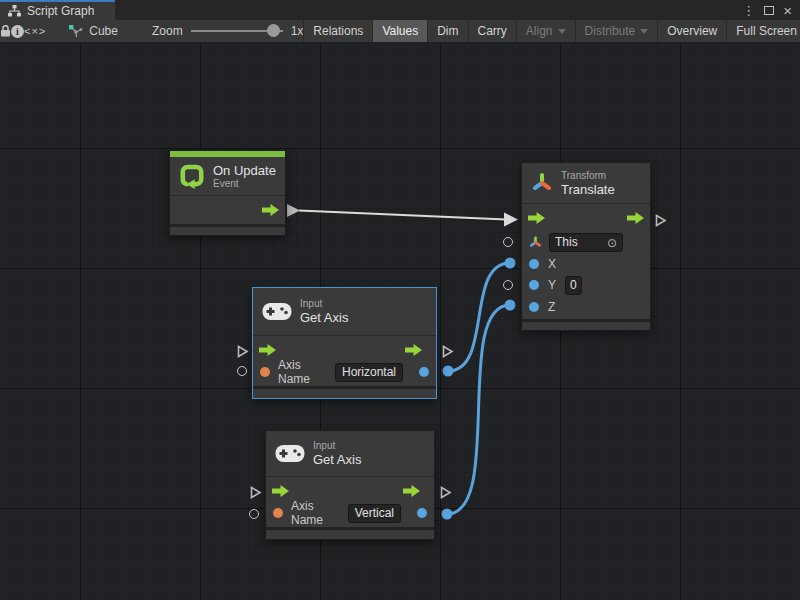 Image resolution: width=800 pixels, height=600 pixels. Describe the element at coordinates (374, 514) in the screenshot. I see `axis-name-field: Vertical` at that location.